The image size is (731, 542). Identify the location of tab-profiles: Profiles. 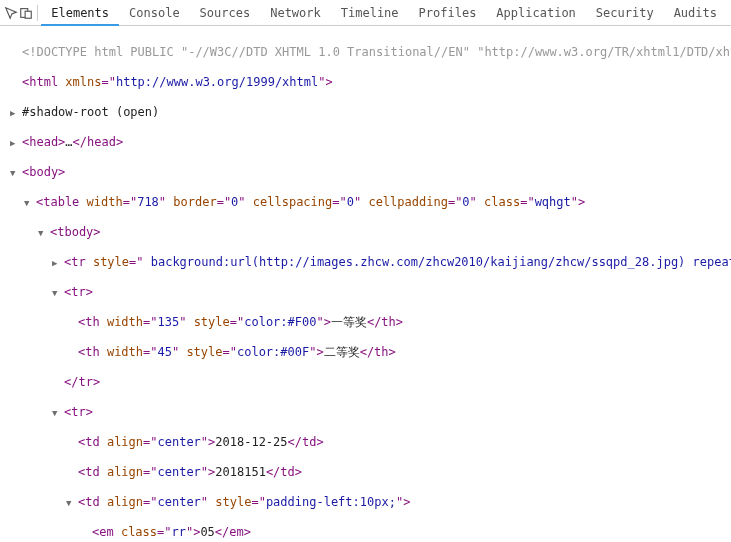
(448, 13).